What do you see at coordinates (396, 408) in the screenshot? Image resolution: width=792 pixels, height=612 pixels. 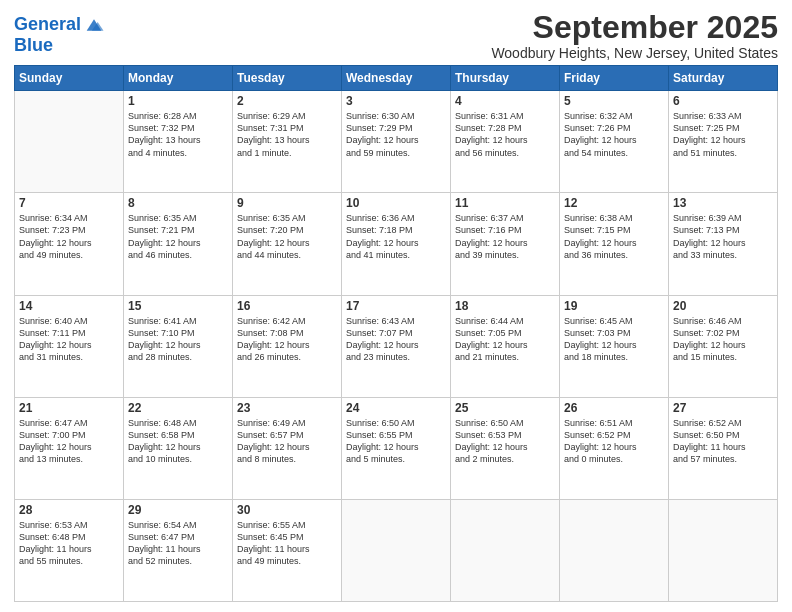 I see `day-number: 24` at bounding box center [396, 408].